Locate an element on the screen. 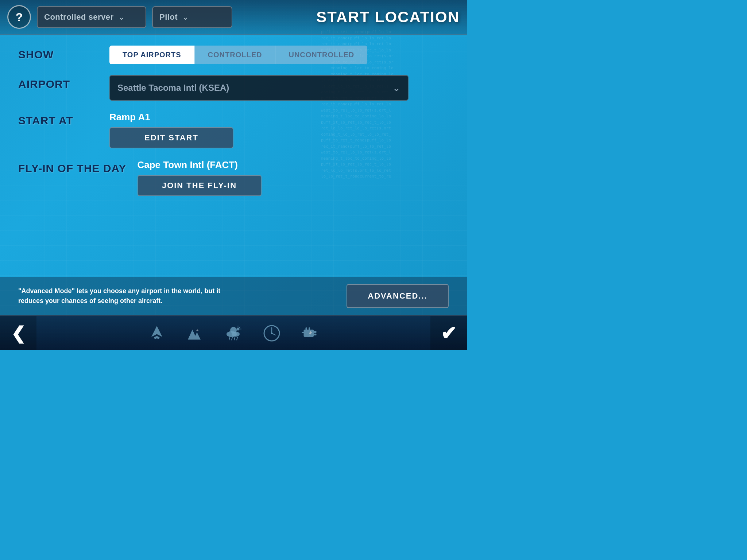 The image size is (747, 560). engine-icon is located at coordinates (310, 333).